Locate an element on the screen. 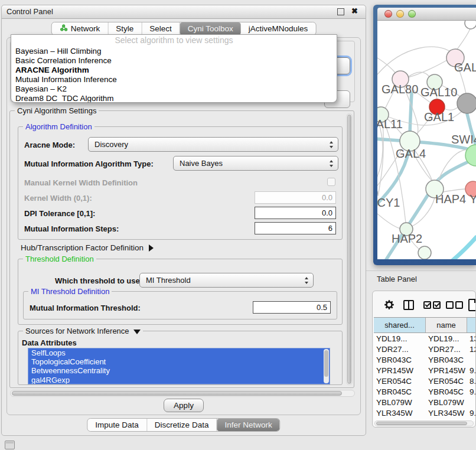  settings-scrollbar is located at coordinates (350, 249).